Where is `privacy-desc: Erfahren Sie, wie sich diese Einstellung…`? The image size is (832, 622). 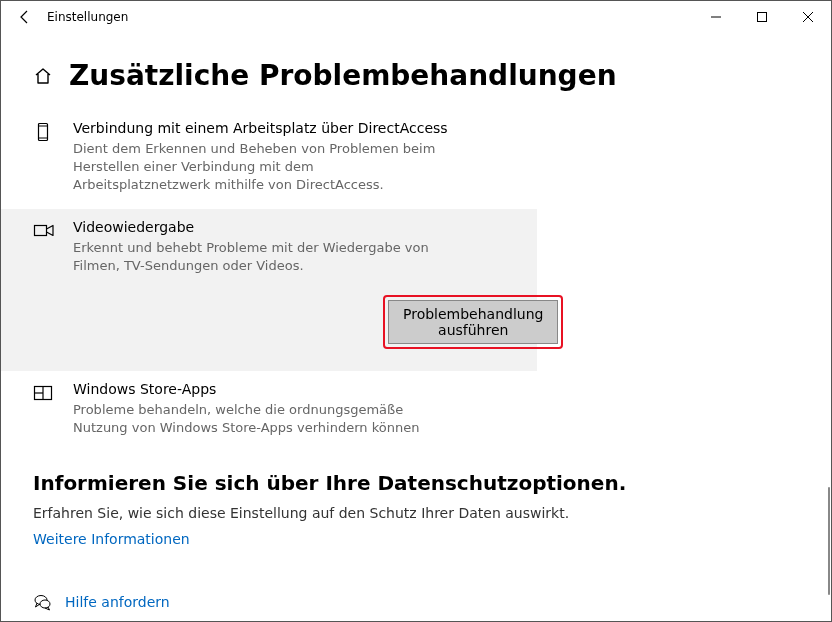 privacy-desc: Erfahren Sie, wie sich diese Einstellung… is located at coordinates (416, 513).